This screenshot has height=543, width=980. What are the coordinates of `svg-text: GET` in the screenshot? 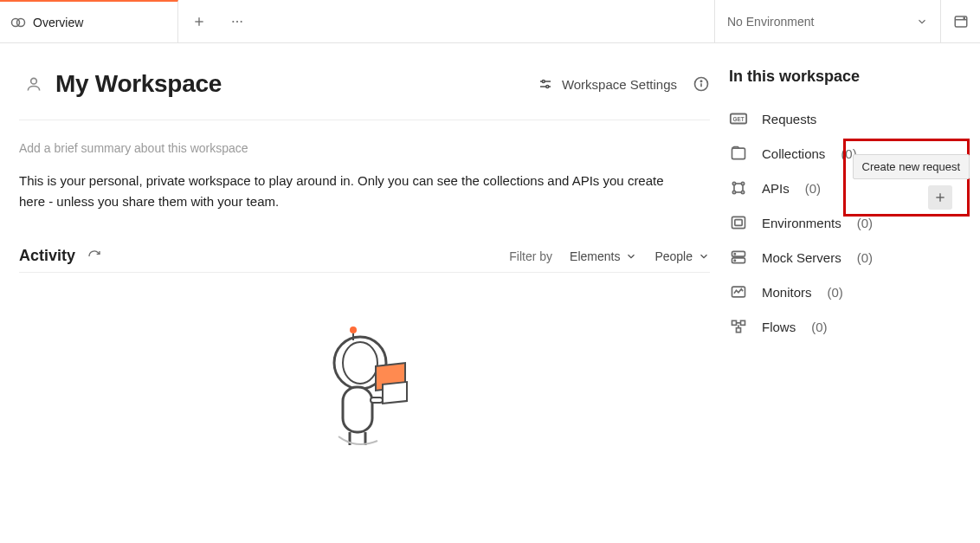 It's located at (739, 120).